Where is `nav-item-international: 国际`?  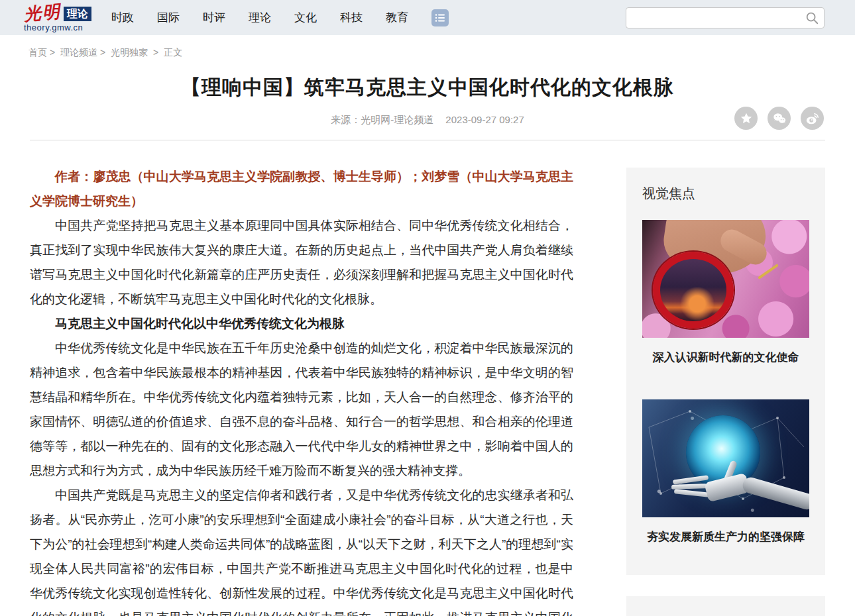 nav-item-international: 国际 is located at coordinates (168, 17).